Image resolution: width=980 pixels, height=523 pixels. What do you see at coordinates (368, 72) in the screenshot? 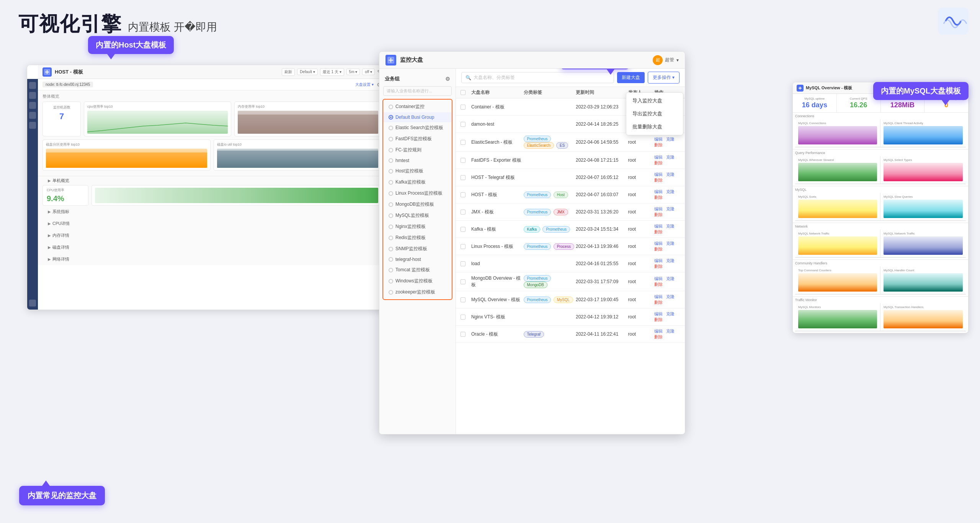
I see `ctrl-off: off ▾` at bounding box center [368, 72].